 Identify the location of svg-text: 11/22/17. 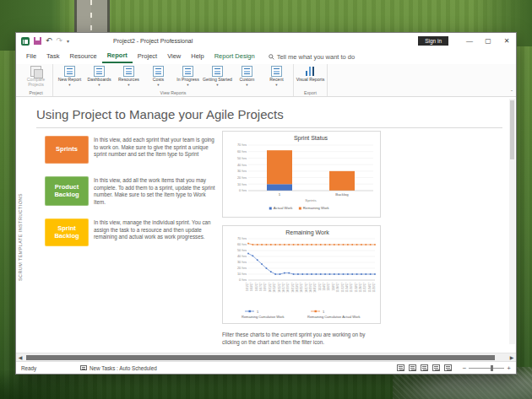
(365, 288).